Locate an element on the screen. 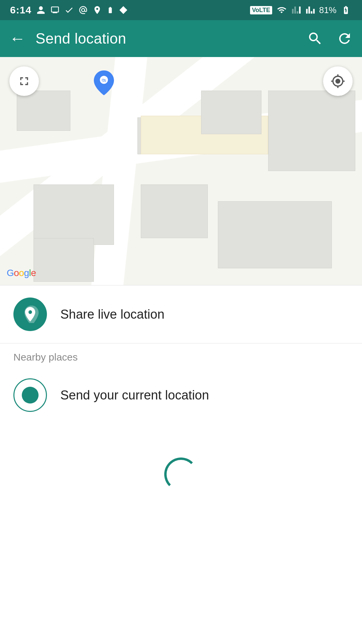  status-bar: 6:14 VoLTE 81% is located at coordinates (181, 10).